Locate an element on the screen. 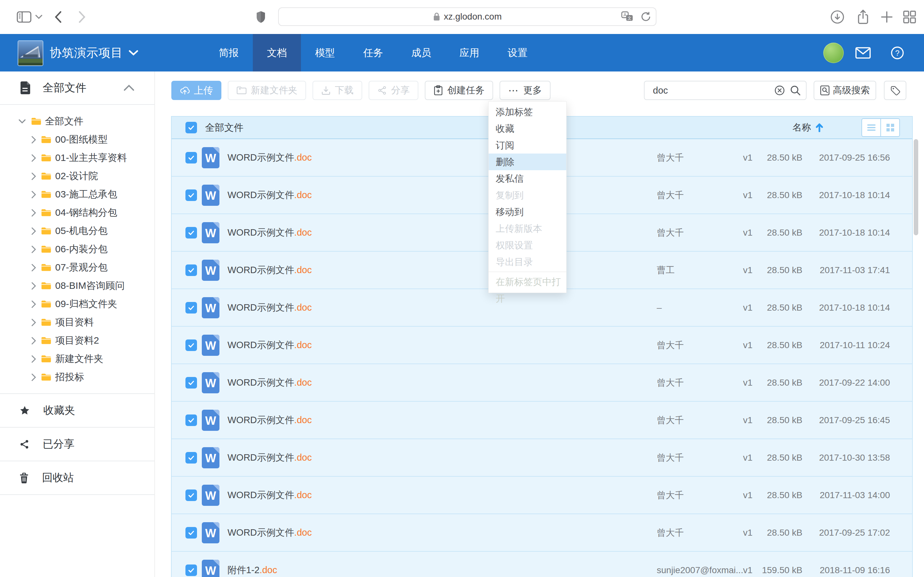  new-tab-icon is located at coordinates (887, 17).